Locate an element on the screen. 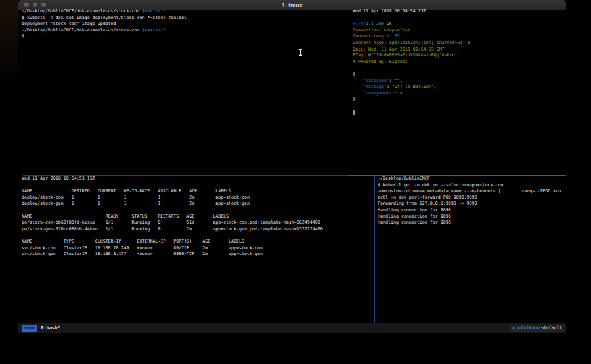 This screenshot has height=364, width=591. pane-divider-vertical-bottom is located at coordinates (374, 249).